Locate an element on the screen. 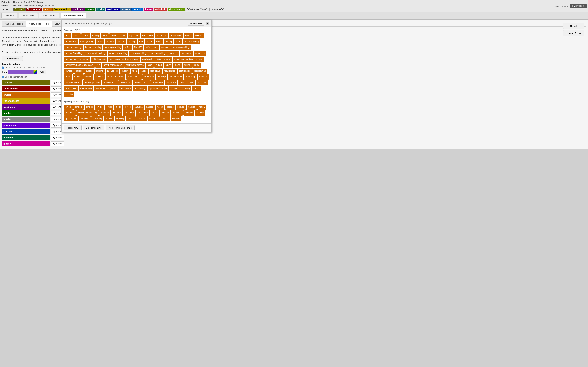 This screenshot has height=367, width=588. emerse-button: EMERSE ▼ is located at coordinates (578, 6).